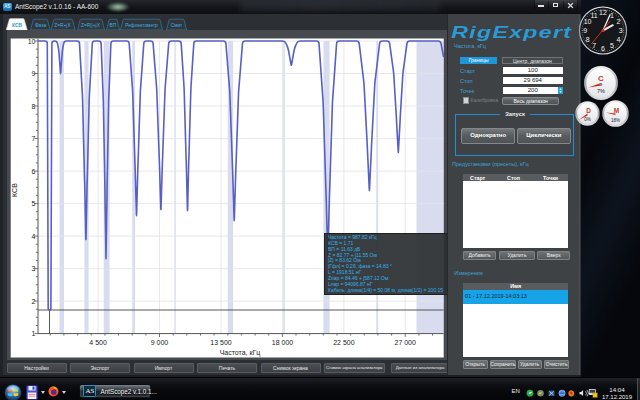 This screenshot has width=640, height=400. What do you see at coordinates (601, 91) in the screenshot?
I see `svg-text: 7%` at bounding box center [601, 91].